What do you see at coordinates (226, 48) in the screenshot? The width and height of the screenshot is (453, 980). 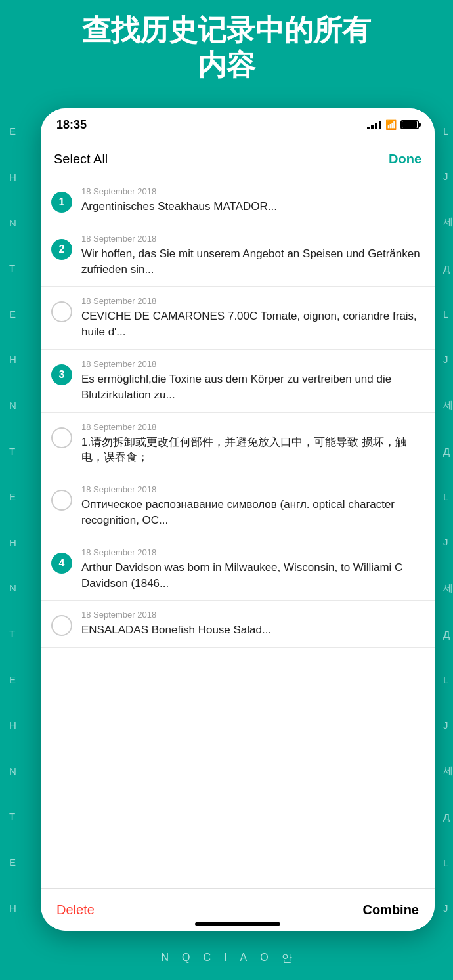 I see `main-title: 查找历史记录中的所有 内容` at bounding box center [226, 48].